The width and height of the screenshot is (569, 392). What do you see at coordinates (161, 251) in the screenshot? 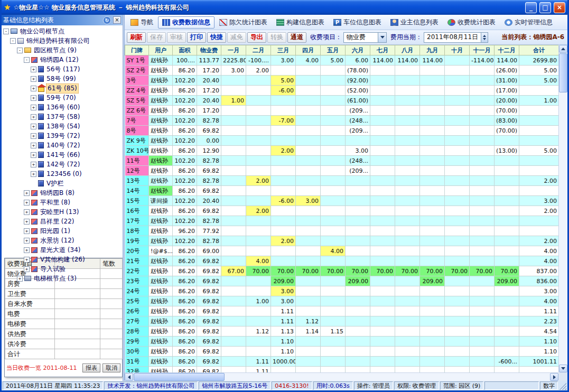
I see `user-cell: !@#$...` at bounding box center [161, 251].